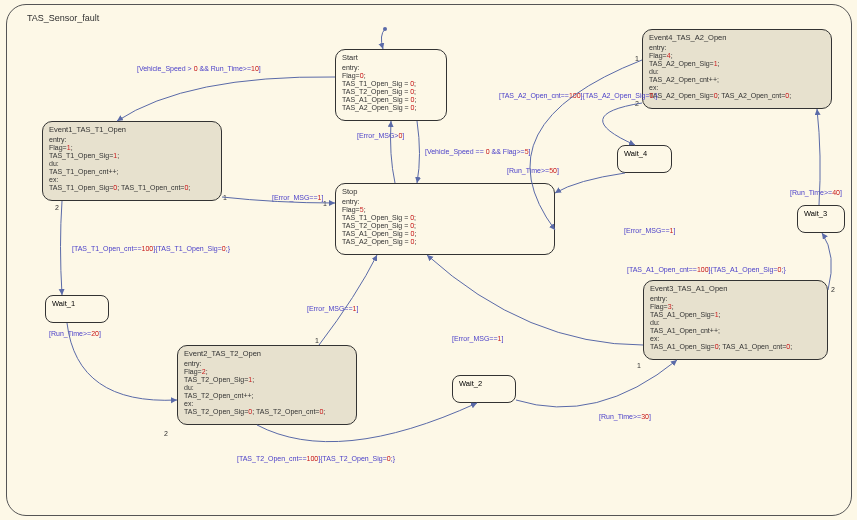  Describe the element at coordinates (737, 69) in the screenshot. I see `state-event4: Event4_TAS_A2_Open entry: Flag=4; TAS_A2…` at that location.